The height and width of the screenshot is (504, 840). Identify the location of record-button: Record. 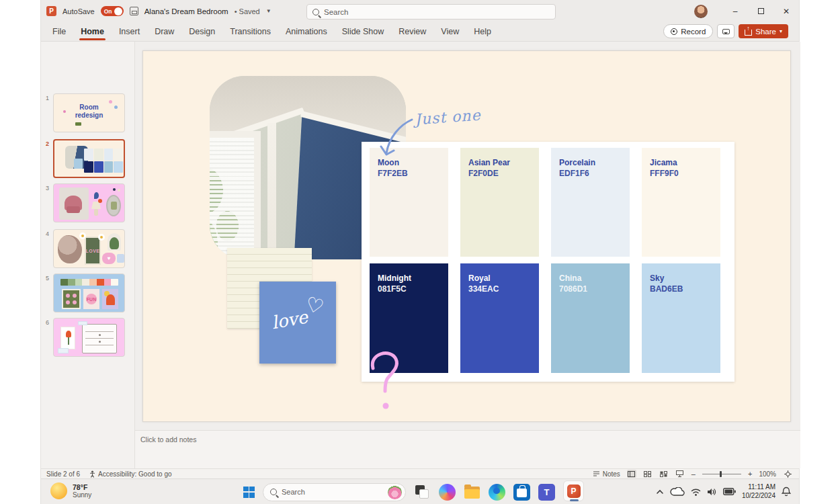
(688, 31).